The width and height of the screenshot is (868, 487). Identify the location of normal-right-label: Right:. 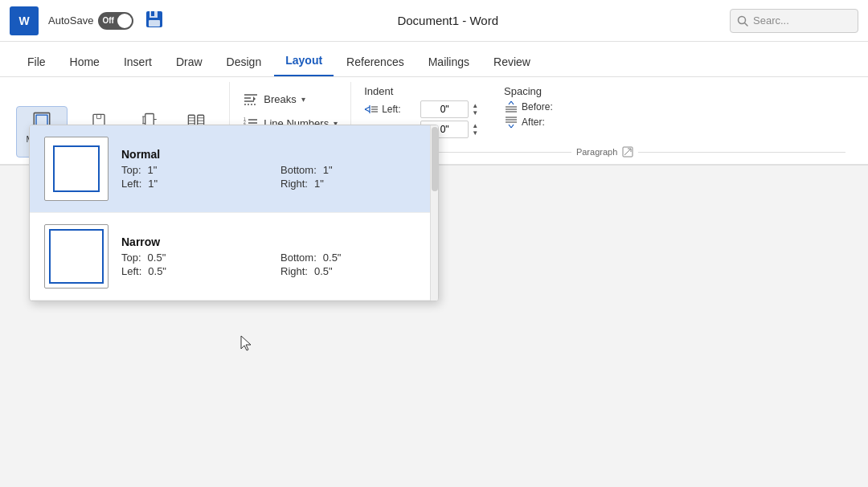
(294, 183).